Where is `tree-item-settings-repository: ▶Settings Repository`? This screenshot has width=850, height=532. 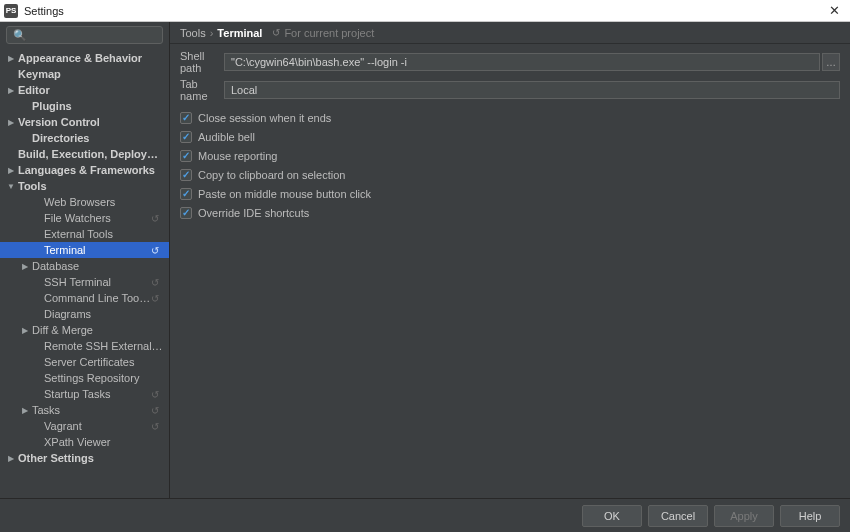 tree-item-settings-repository: ▶Settings Repository is located at coordinates (84, 378).